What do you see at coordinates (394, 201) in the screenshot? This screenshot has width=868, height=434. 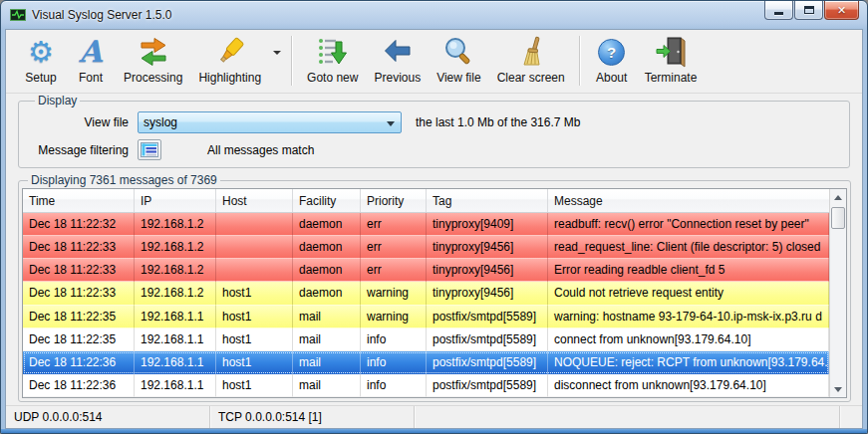 I see `column-header-priority: Priority` at bounding box center [394, 201].